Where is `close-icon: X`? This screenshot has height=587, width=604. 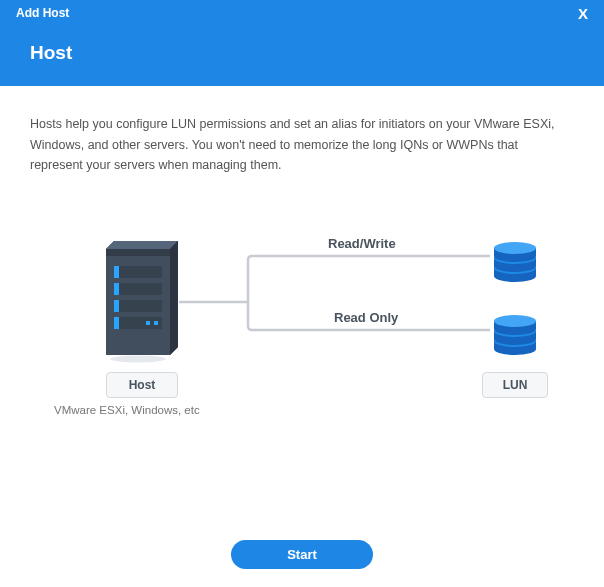
close-icon: X is located at coordinates (583, 14).